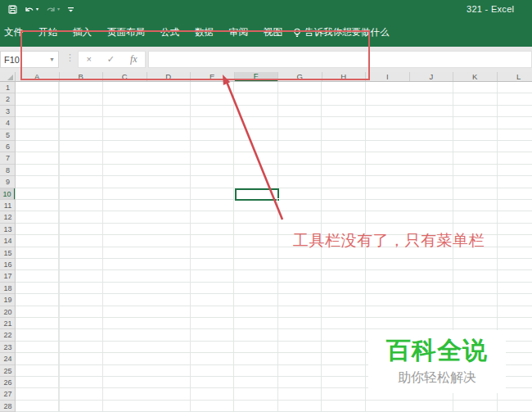 This screenshot has width=532, height=412. What do you see at coordinates (340, 59) in the screenshot?
I see `formula-input` at bounding box center [340, 59].